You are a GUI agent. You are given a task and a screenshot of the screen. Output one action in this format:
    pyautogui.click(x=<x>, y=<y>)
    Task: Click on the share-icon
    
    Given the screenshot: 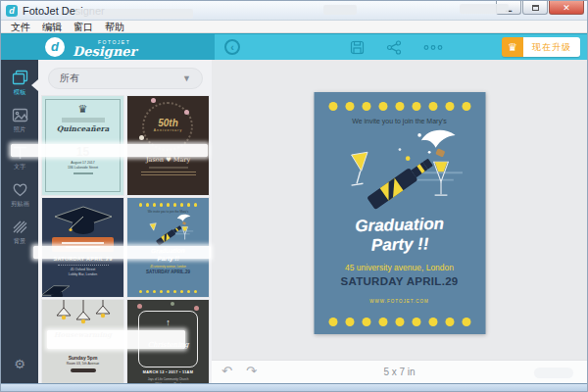 What is the action you would take?
    pyautogui.click(x=394, y=47)
    